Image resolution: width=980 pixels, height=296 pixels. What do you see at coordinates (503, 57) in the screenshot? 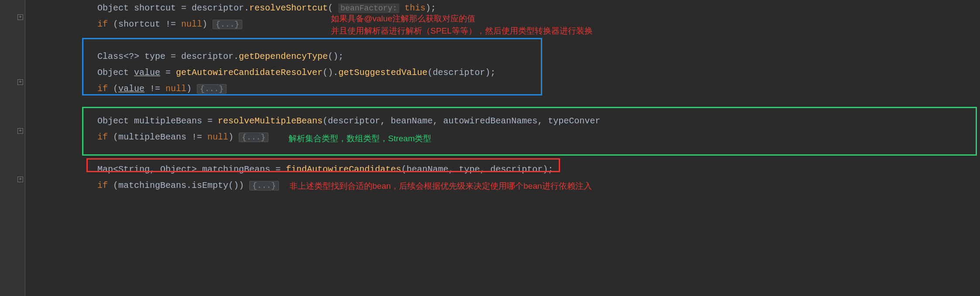
I see `code-line: Class<?> type = descriptor.getDependency…` at bounding box center [503, 57].